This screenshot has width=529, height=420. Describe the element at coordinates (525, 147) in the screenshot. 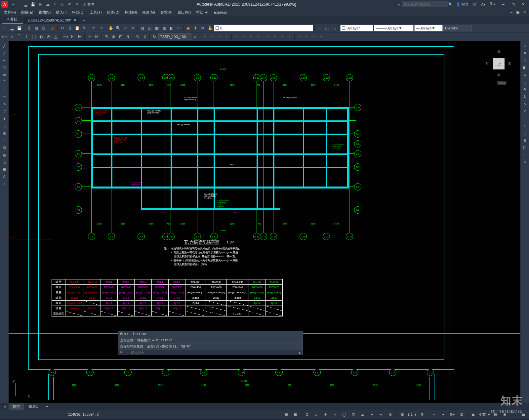

I see `mod2-chamfer-icon: ◸` at that location.